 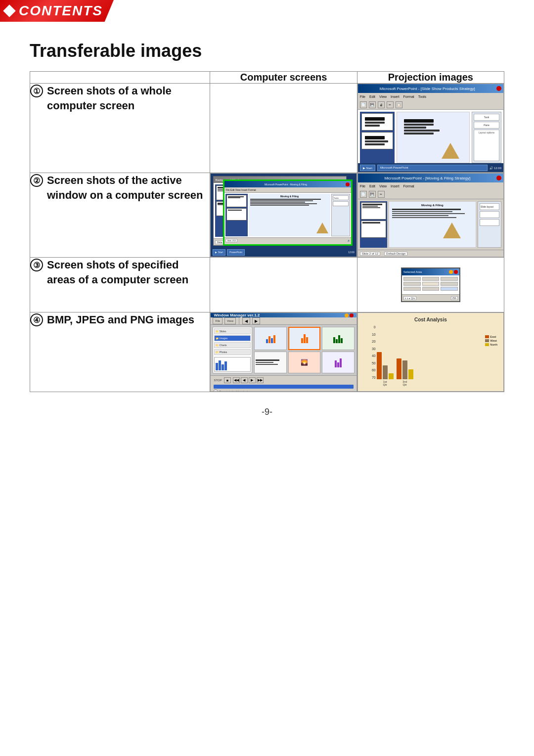 I want to click on chart-area: 70 60 50 40 30 20 10 0, so click(x=431, y=356).